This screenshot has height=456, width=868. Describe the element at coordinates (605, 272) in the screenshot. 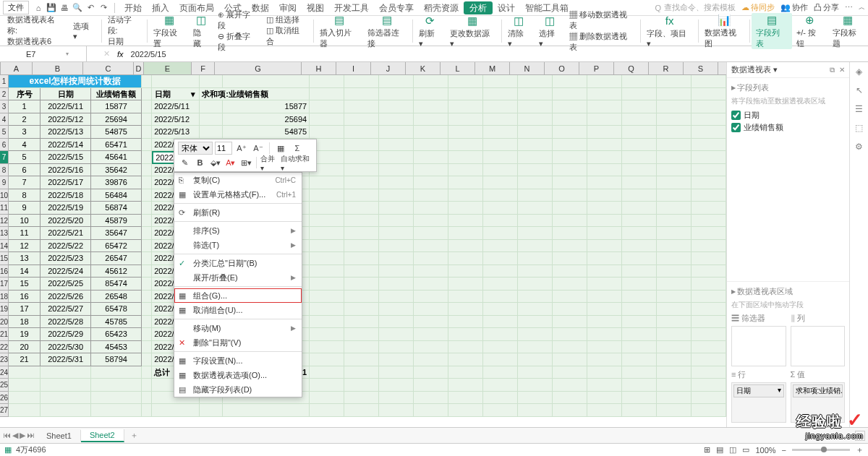

I see `cell-P16` at that location.